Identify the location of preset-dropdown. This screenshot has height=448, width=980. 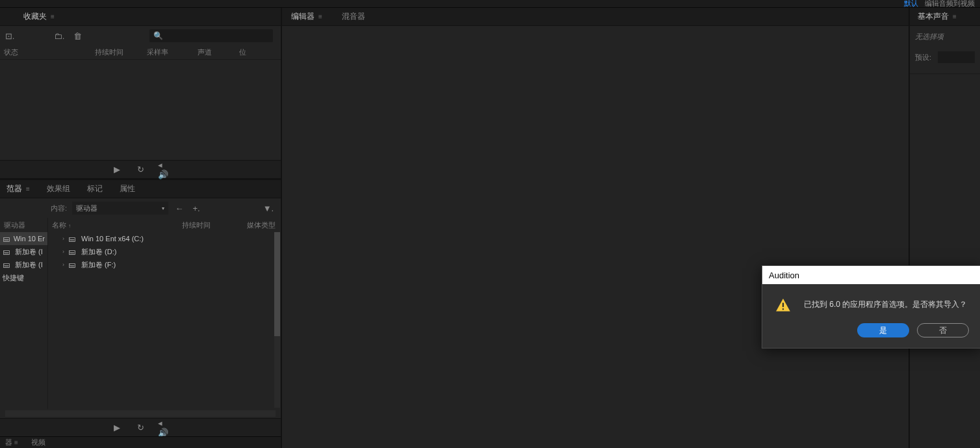
(957, 57).